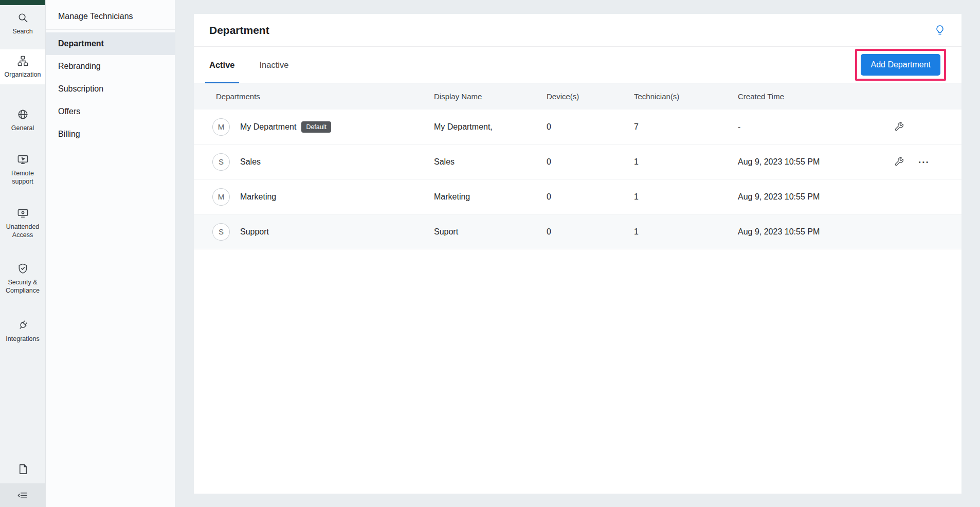 This screenshot has height=507, width=980. What do you see at coordinates (23, 3) in the screenshot?
I see `rail-top-strip` at bounding box center [23, 3].